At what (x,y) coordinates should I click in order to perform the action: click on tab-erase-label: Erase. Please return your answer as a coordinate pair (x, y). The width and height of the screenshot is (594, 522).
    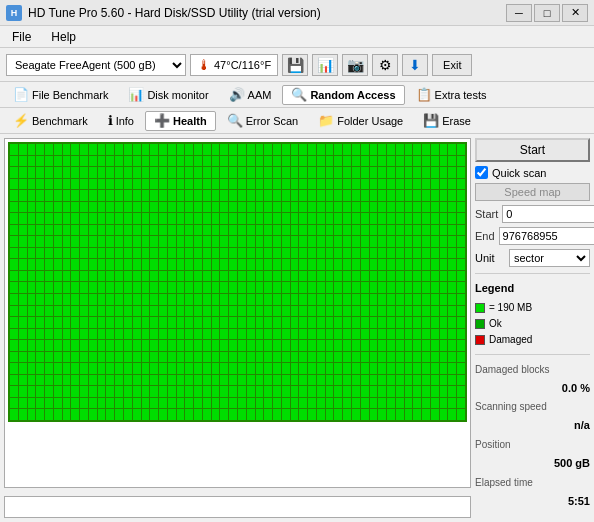
    Looking at the image, I should click on (456, 121).